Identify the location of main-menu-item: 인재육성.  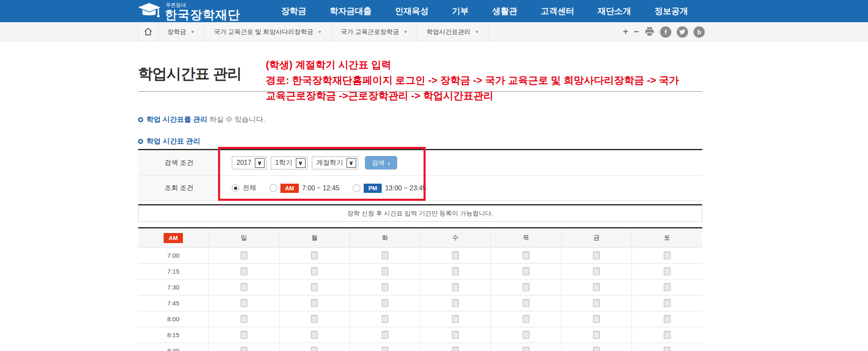
(412, 11).